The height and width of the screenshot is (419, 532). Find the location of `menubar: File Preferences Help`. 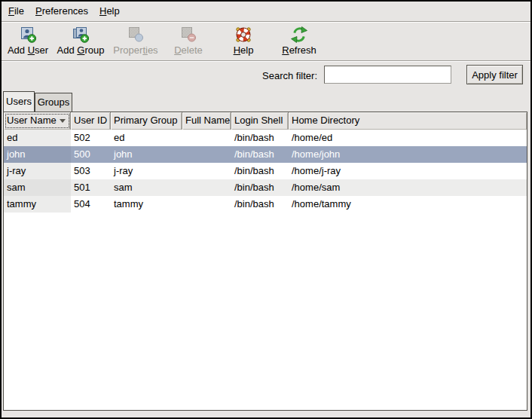

menubar: File Preferences Help is located at coordinates (266, 12).